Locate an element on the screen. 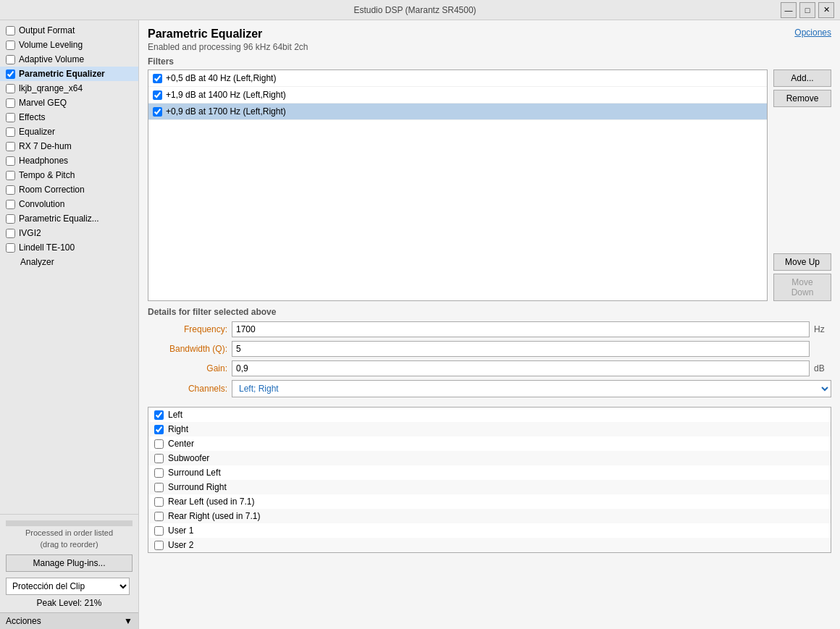 The height and width of the screenshot is (629, 840). filter-checkbox-f1 is located at coordinates (158, 78).